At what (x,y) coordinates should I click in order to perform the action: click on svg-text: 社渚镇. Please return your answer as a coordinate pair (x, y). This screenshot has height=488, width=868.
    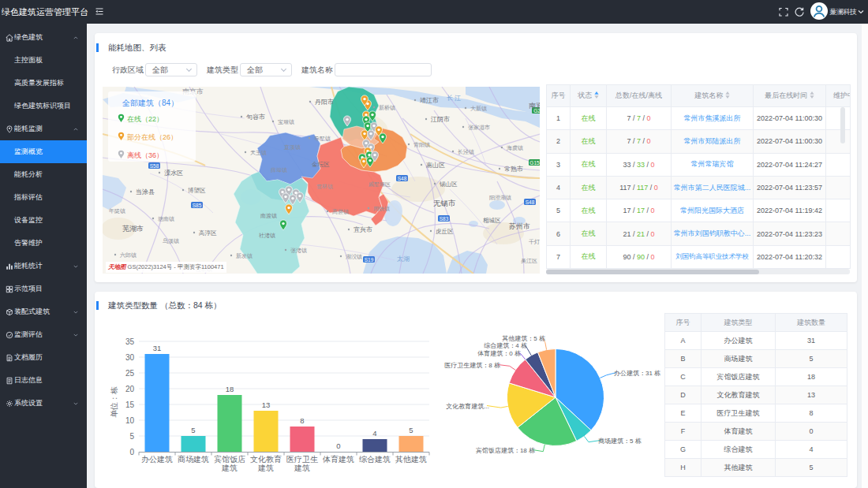
    Looking at the image, I should click on (267, 236).